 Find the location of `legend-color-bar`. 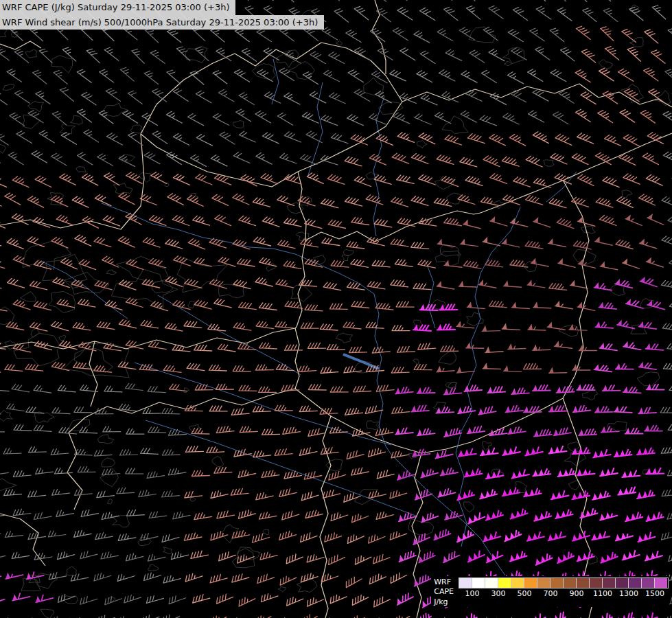

legend-color-bar is located at coordinates (564, 583).